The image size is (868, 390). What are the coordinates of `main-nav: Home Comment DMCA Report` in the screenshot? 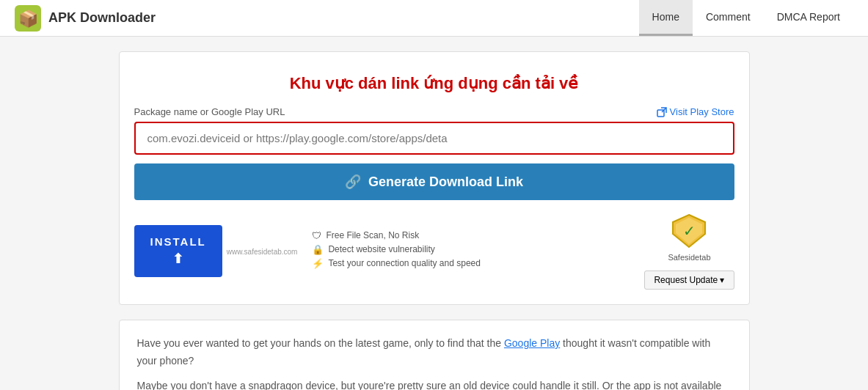 It's located at (746, 18).